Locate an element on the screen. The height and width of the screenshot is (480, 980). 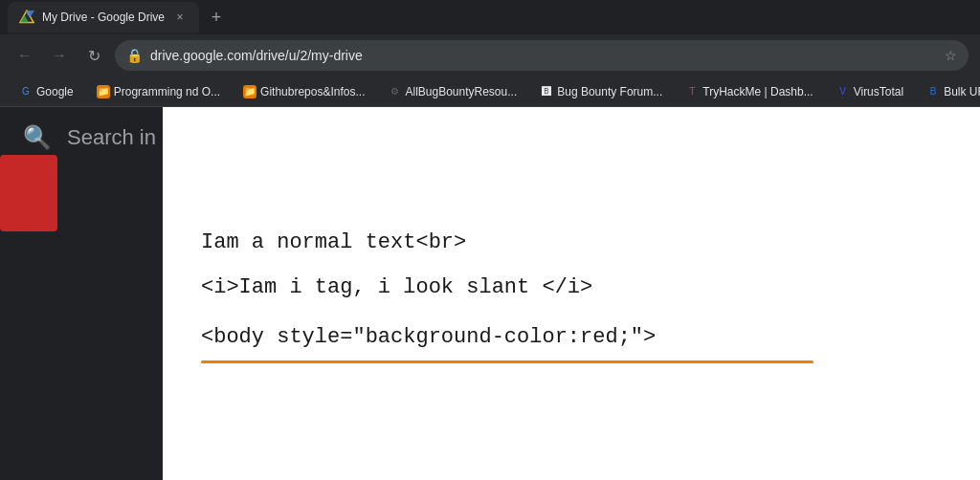
bookmark-label: Githubrepos&Infos... is located at coordinates (312, 92).